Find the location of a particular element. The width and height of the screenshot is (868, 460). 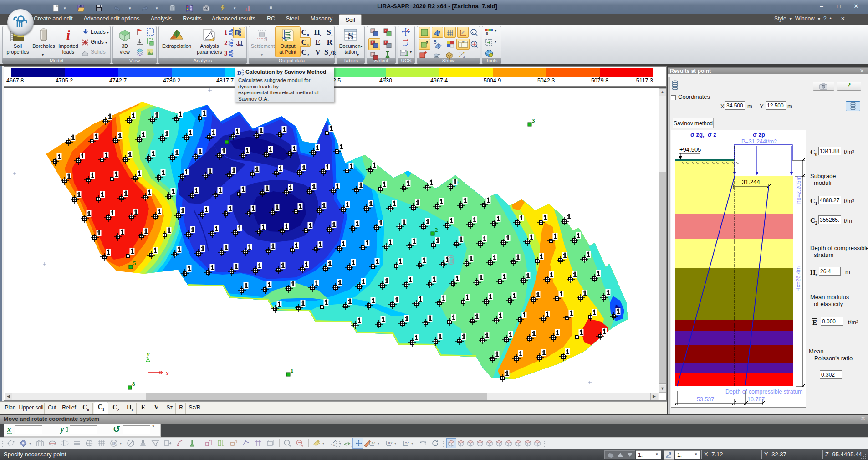

svg-text: σ zg, σ z is located at coordinates (703, 135).